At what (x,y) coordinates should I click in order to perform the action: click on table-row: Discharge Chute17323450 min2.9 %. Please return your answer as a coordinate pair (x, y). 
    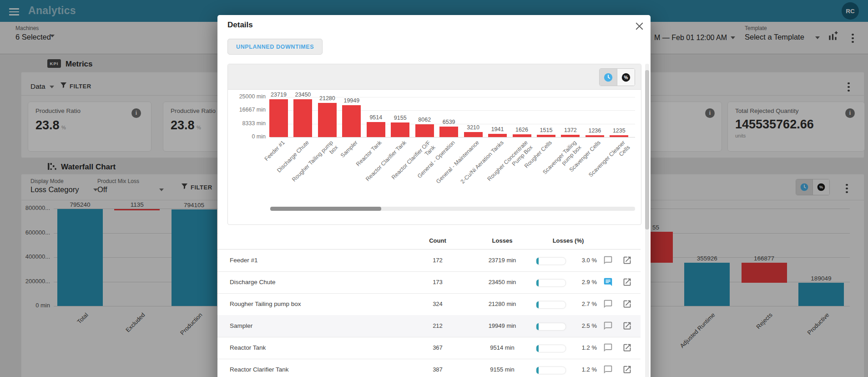
    Looking at the image, I should click on (429, 282).